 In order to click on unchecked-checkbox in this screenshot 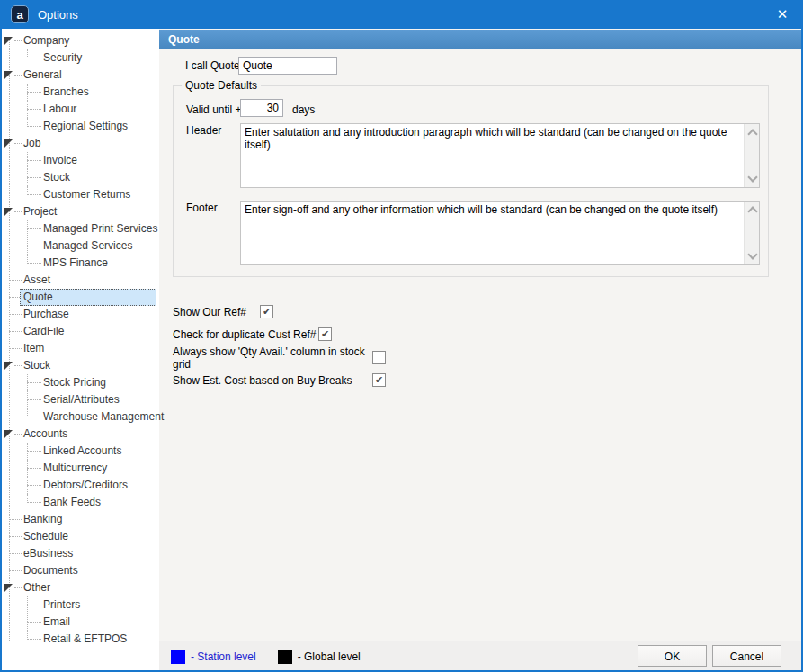, I will do `click(379, 358)`.